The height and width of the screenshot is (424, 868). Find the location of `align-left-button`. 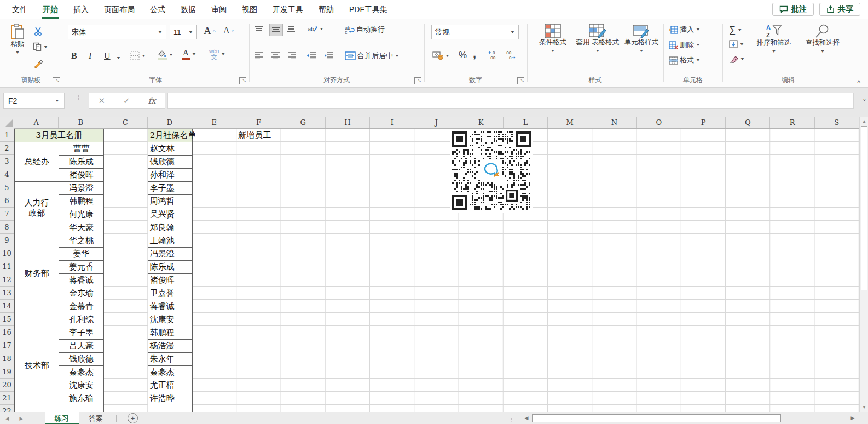

align-left-button is located at coordinates (259, 56).